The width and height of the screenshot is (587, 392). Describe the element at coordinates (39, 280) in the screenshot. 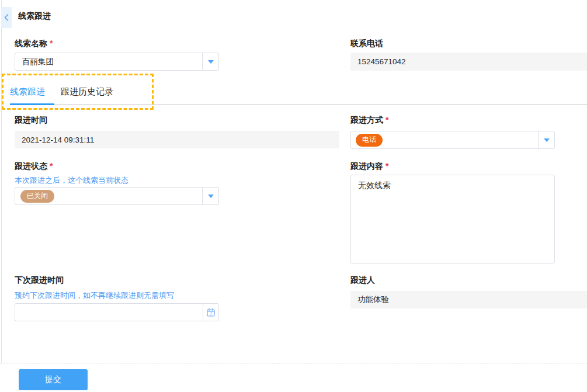

I see `next-follow-time-label: 下次跟进时间` at that location.